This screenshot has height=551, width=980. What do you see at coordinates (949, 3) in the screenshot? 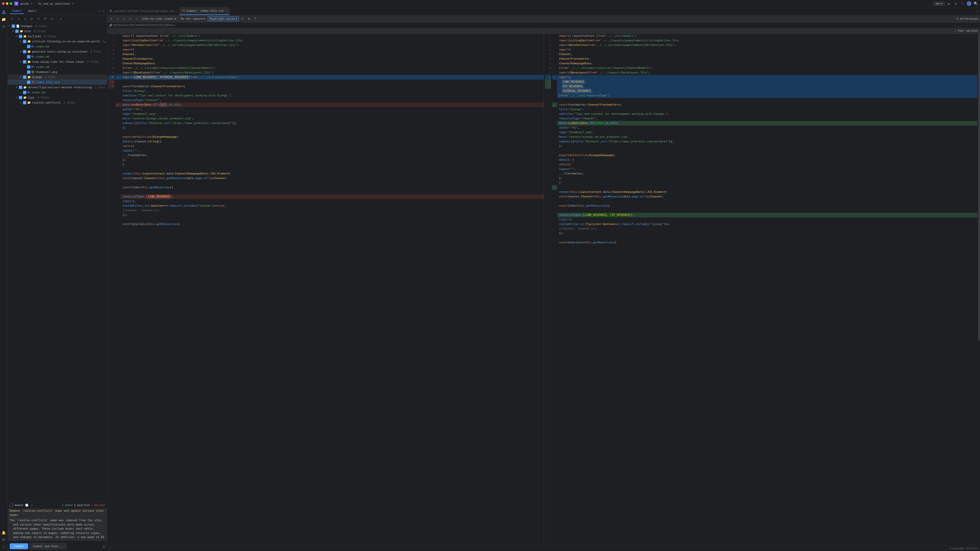
I see `play-button: ▶` at bounding box center [949, 3].